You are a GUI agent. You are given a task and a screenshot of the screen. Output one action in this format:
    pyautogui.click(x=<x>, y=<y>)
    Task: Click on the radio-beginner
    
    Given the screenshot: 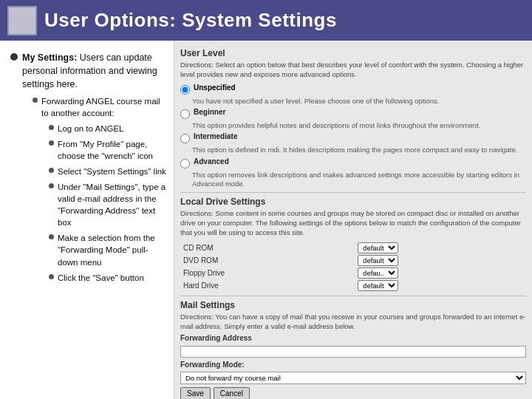 What is the action you would take?
    pyautogui.click(x=185, y=114)
    